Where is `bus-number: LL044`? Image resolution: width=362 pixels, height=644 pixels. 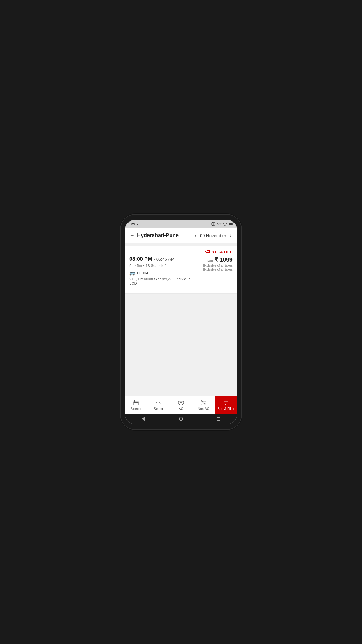
bus-number: LL044 is located at coordinates (143, 273).